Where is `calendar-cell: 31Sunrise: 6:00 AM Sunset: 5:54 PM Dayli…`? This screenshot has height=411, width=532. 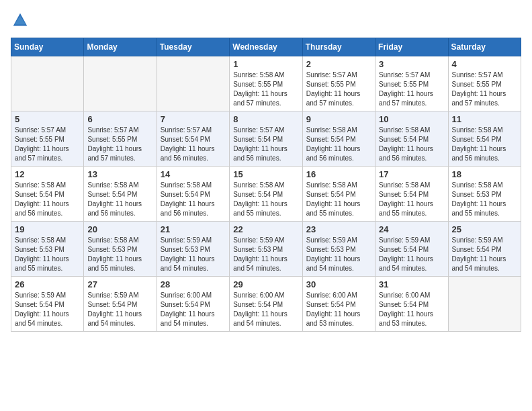 calendar-cell: 31Sunrise: 6:00 AM Sunset: 5:54 PM Dayli… is located at coordinates (412, 304).